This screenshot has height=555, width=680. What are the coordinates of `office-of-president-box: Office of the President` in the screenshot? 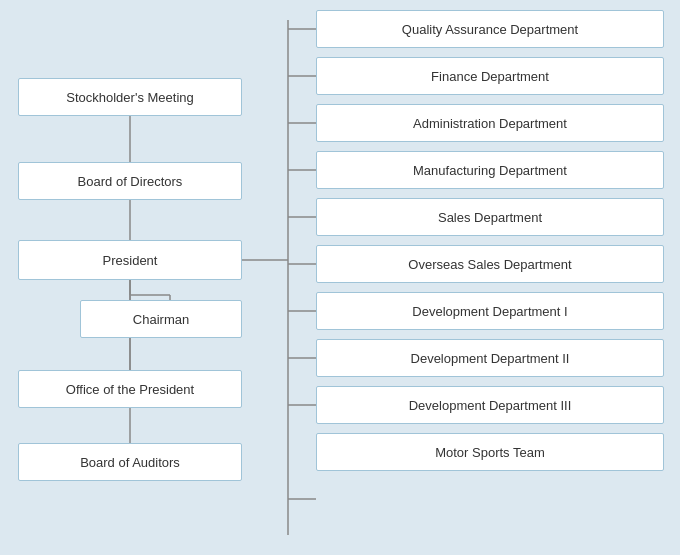 It's located at (130, 389).